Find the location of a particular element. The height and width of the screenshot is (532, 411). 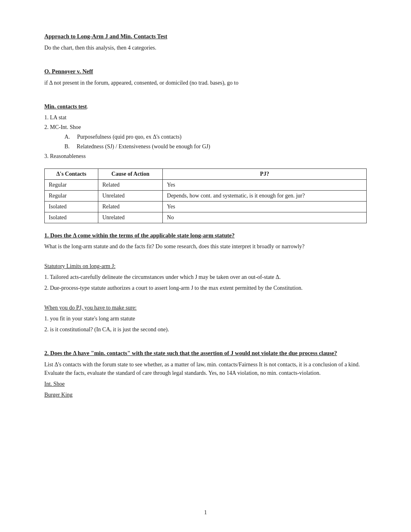

list-item: A. Purposefulness (quid pro quo, ex Δ's … is located at coordinates (206, 137).